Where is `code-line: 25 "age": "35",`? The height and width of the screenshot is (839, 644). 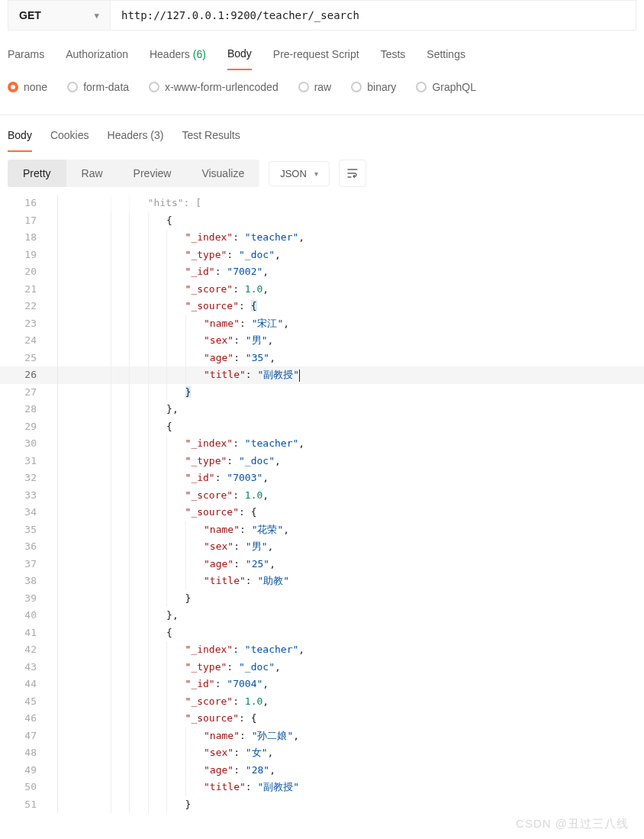
code-line: 25 "age": "35", is located at coordinates (322, 359).